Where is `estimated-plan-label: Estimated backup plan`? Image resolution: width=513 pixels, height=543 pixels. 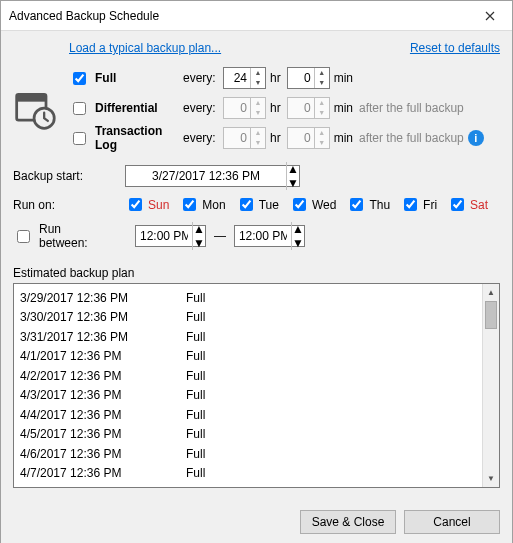 estimated-plan-label: Estimated backup plan is located at coordinates (256, 273).